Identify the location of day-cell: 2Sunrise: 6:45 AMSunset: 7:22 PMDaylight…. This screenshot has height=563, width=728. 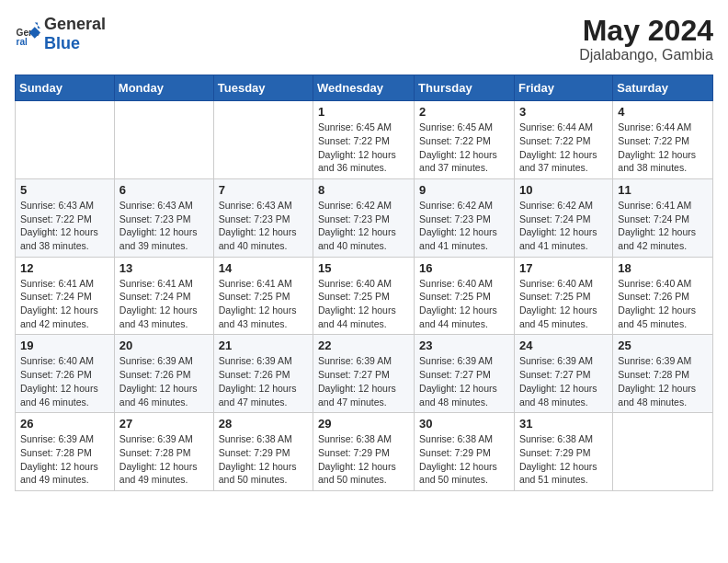
(465, 140).